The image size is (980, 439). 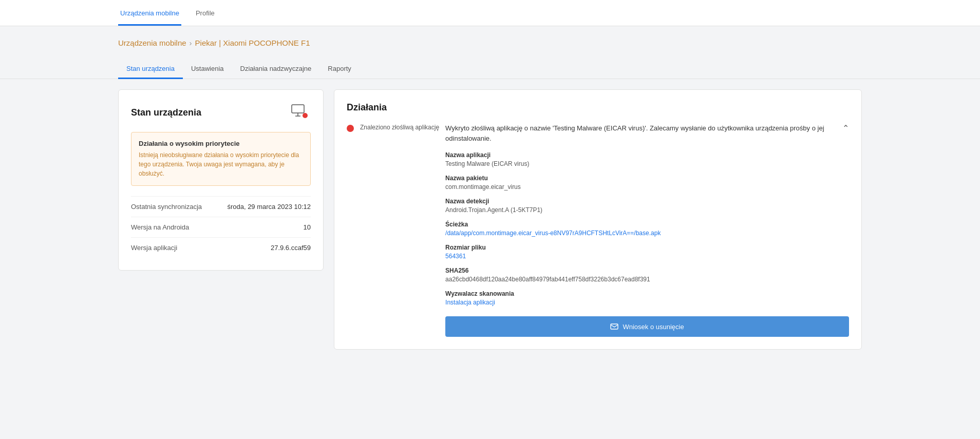 I want to click on malware-main-description: Wykryto złośliwą aplikację o nazwie 'Tes…, so click(x=642, y=133).